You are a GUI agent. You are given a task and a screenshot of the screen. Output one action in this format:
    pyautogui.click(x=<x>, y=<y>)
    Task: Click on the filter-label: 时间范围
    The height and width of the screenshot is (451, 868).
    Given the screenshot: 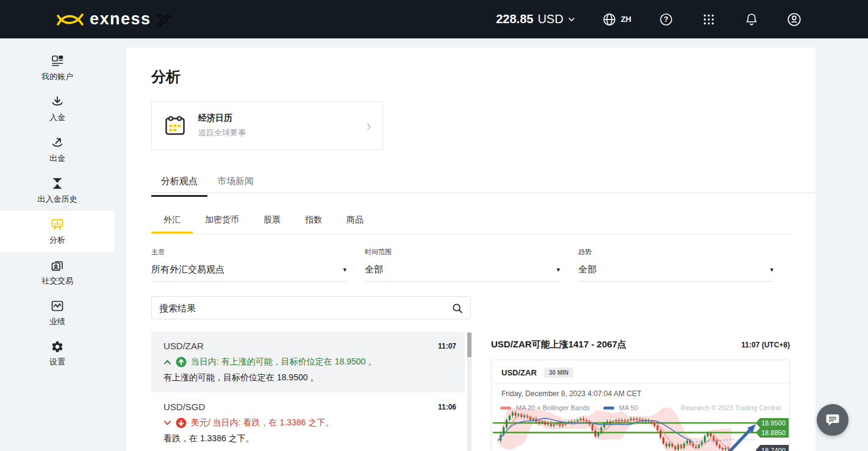 What is the action you would take?
    pyautogui.click(x=462, y=252)
    